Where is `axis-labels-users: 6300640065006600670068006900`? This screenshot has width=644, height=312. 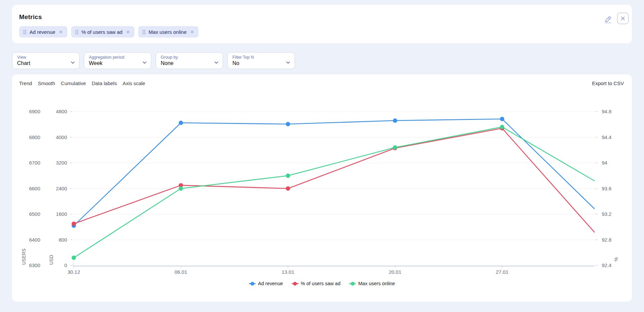
axis-labels-users: 6300640065006600670068006900 is located at coordinates (35, 188).